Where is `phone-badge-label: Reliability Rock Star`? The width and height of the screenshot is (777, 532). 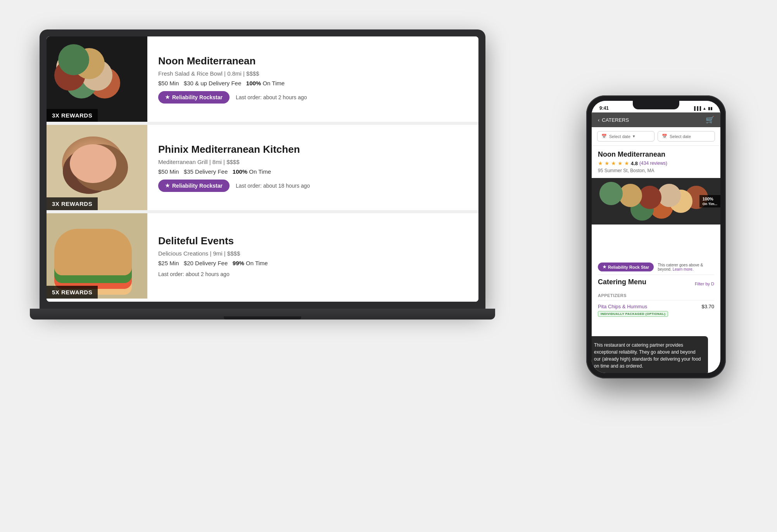 phone-badge-label: Reliability Rock Star is located at coordinates (629, 267).